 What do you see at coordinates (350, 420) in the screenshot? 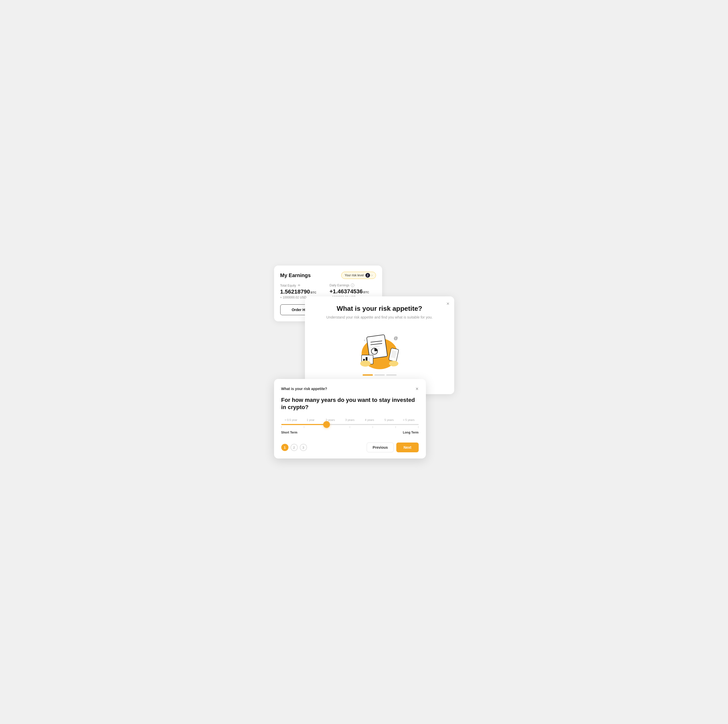
I see `slider-label-3: 3 years` at bounding box center [350, 420].